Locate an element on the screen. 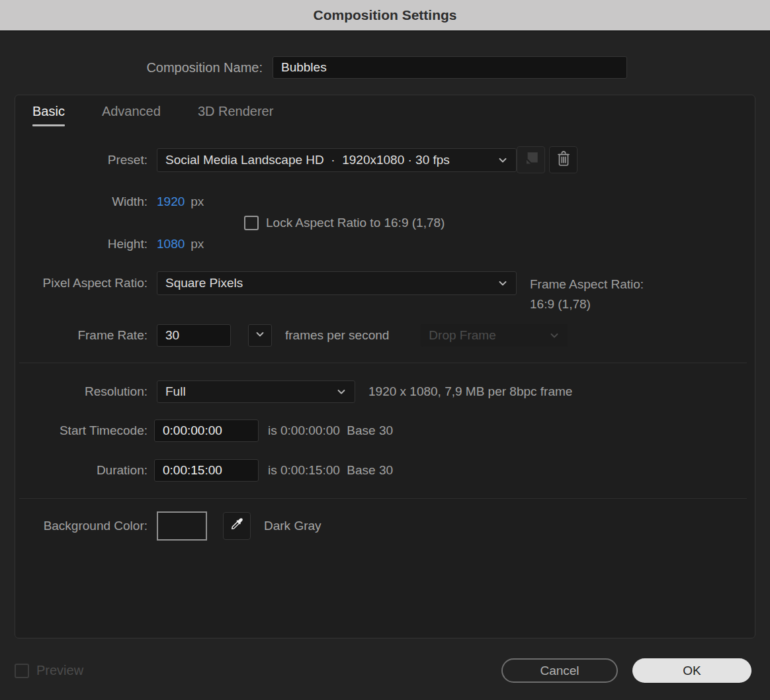 Image resolution: width=770 pixels, height=700 pixels. frame-rate-label: Frame Rate: is located at coordinates (81, 335).